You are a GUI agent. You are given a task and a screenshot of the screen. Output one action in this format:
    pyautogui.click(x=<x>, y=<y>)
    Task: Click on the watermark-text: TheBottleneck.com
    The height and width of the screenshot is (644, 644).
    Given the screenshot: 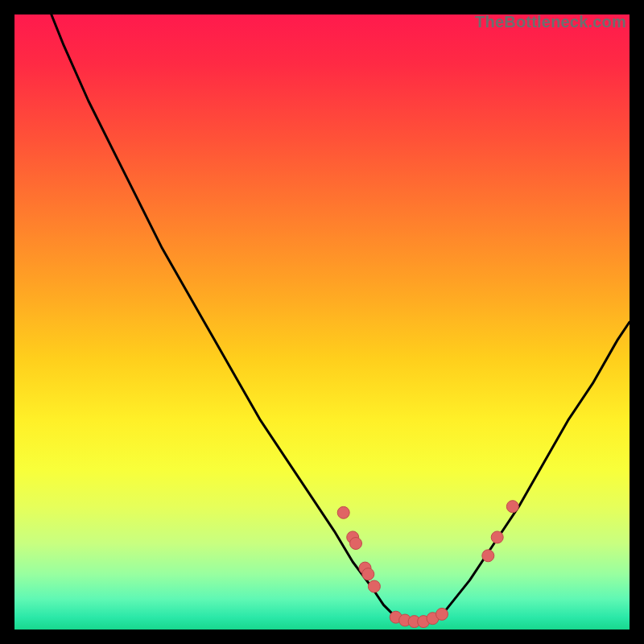 What is the action you would take?
    pyautogui.click(x=551, y=23)
    